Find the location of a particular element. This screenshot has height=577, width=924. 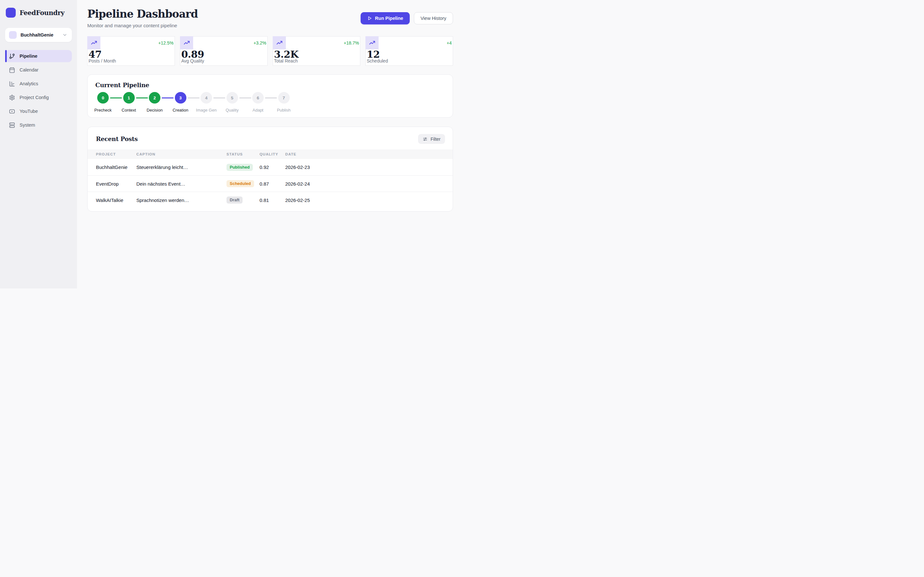

current-pipeline-panel: Current Pipeline 0 Precheck 1 Context 2 … is located at coordinates (270, 96).